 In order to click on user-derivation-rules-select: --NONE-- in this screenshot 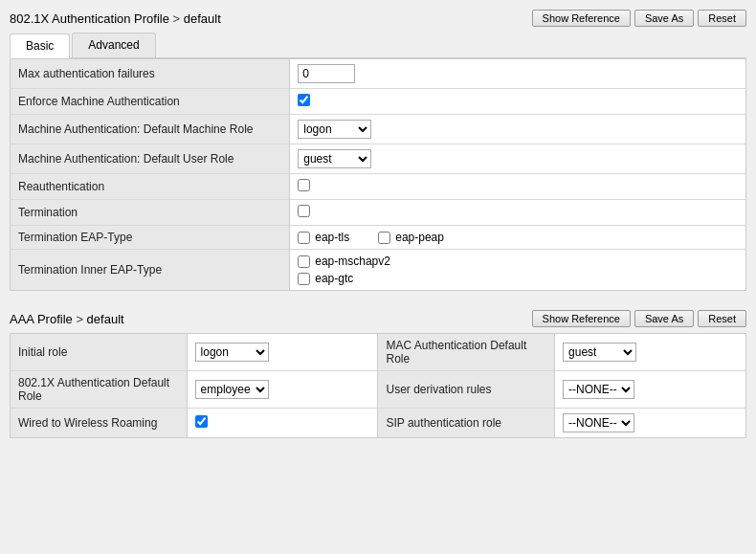, I will do `click(599, 389)`.